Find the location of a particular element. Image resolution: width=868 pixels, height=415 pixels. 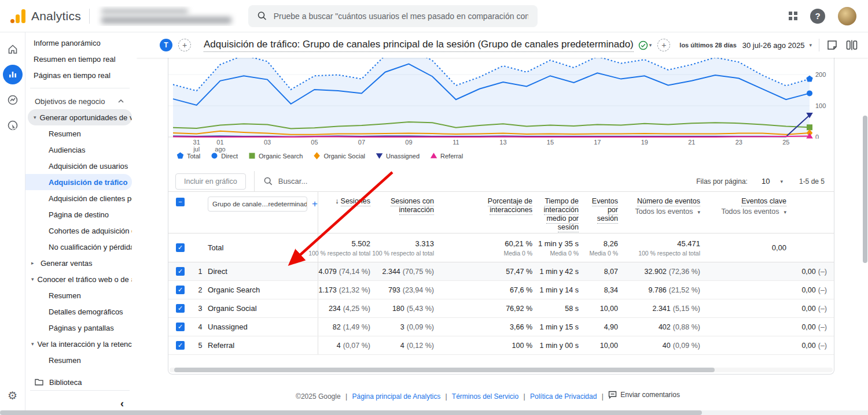

table-row-unassigned: ✓4Unassigned82(1,49 %)3(0,09 %)3,66 %1 m… is located at coordinates (501, 327).